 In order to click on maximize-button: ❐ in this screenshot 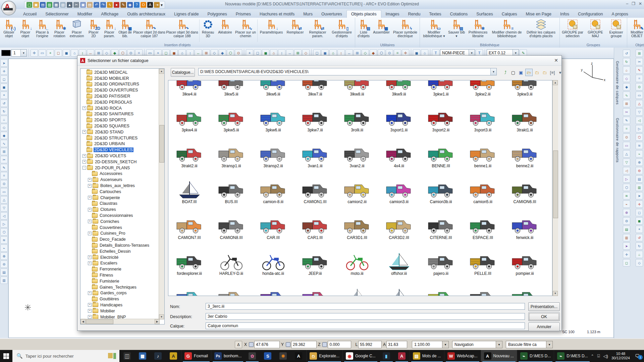, I will do `click(633, 4)`.